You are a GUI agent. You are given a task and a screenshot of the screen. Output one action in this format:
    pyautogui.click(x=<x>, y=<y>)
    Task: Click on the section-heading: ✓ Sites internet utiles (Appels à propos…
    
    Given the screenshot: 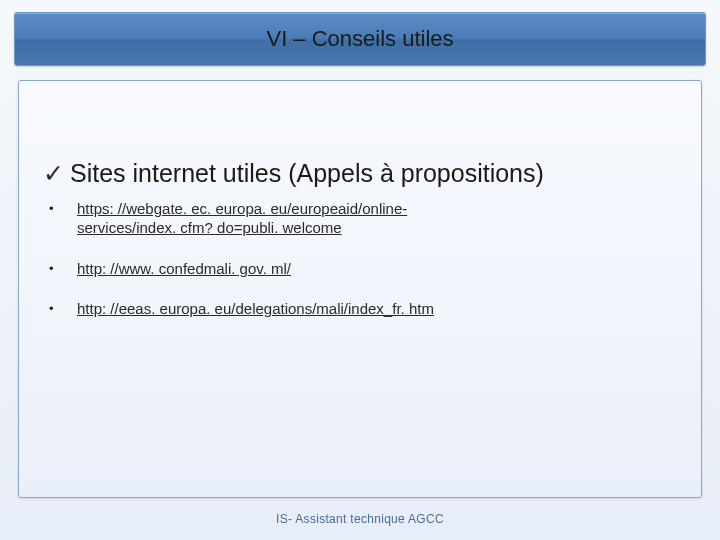 What is the action you would take?
    pyautogui.click(x=360, y=174)
    